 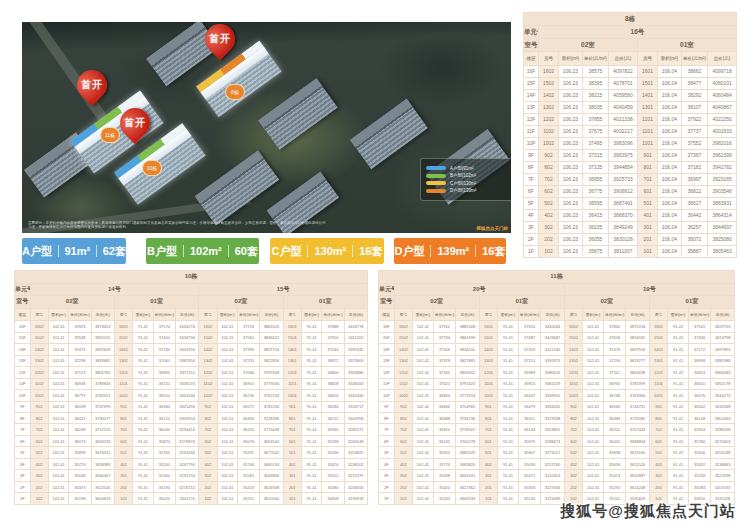 I want to click on legend-color-bar, so click(x=436, y=168).